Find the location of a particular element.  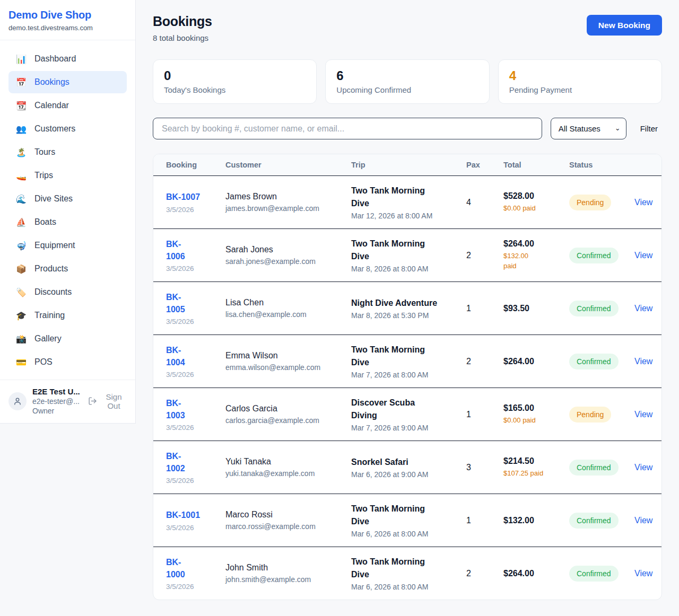

sidebar-item-calendar: 📆Calendar is located at coordinates (68, 105).